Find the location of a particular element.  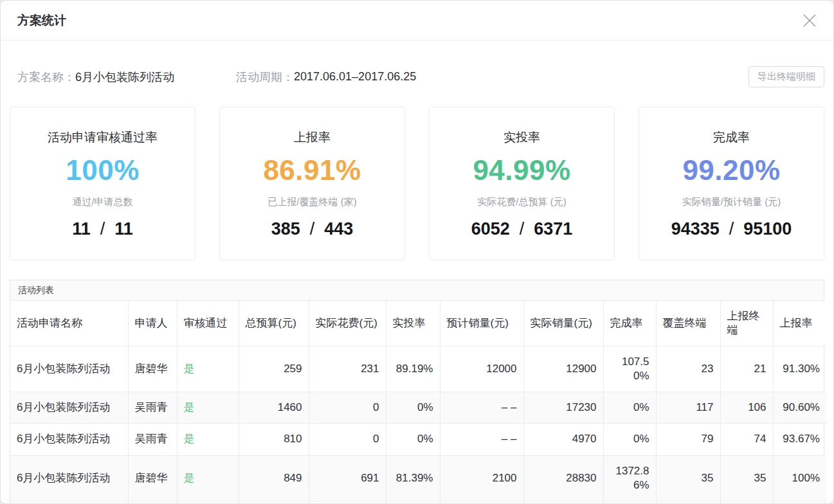

dialog-header: 方案统计 is located at coordinates (417, 21).